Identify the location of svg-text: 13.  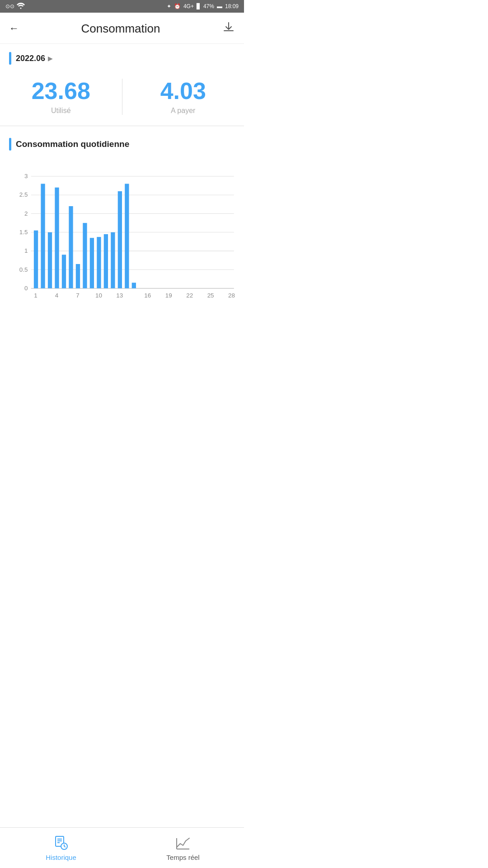
(119, 296).